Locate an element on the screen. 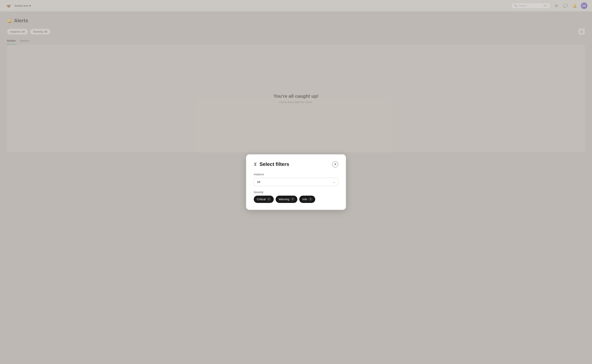  severity-chips: Critical ✕ Warning ✕ Info ✕ is located at coordinates (296, 199).